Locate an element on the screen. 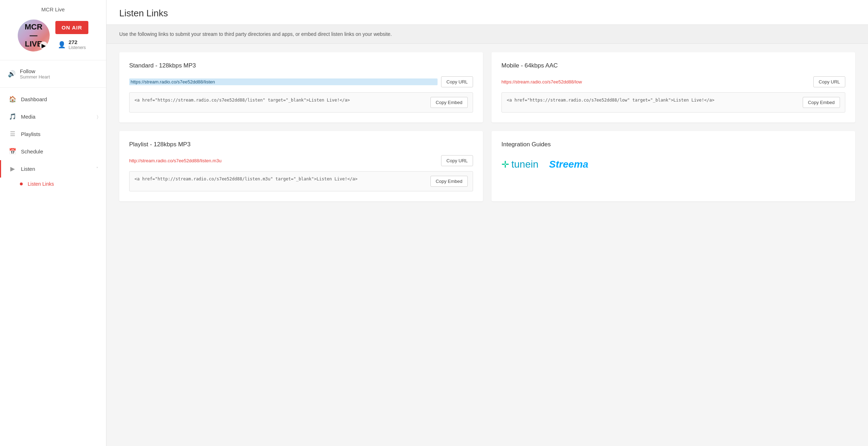  embed-code-standard: <a href="https://stream.radio.co/s7ee52d… is located at coordinates (281, 100).